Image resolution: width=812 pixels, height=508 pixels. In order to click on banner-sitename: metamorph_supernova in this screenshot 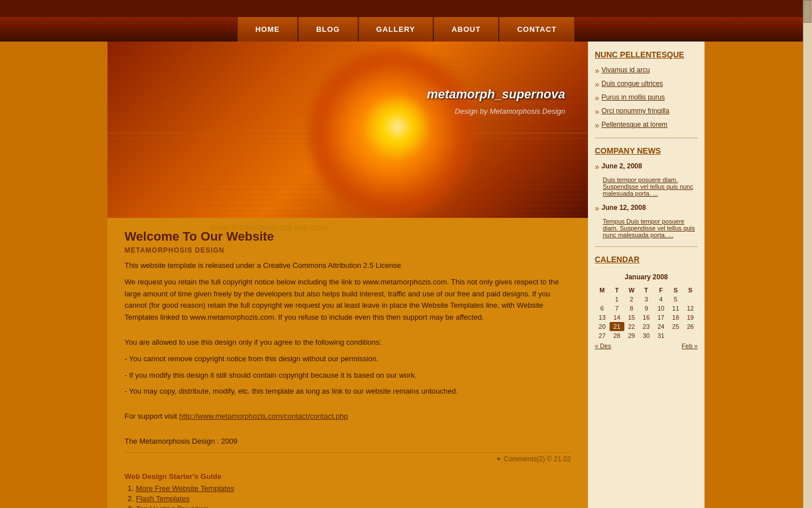, I will do `click(496, 94)`.